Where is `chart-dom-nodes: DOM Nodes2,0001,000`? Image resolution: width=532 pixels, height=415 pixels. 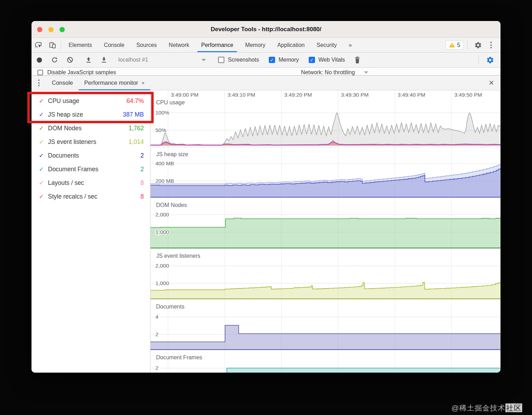
chart-dom-nodes: DOM Nodes2,0001,000 is located at coordinates (326, 223).